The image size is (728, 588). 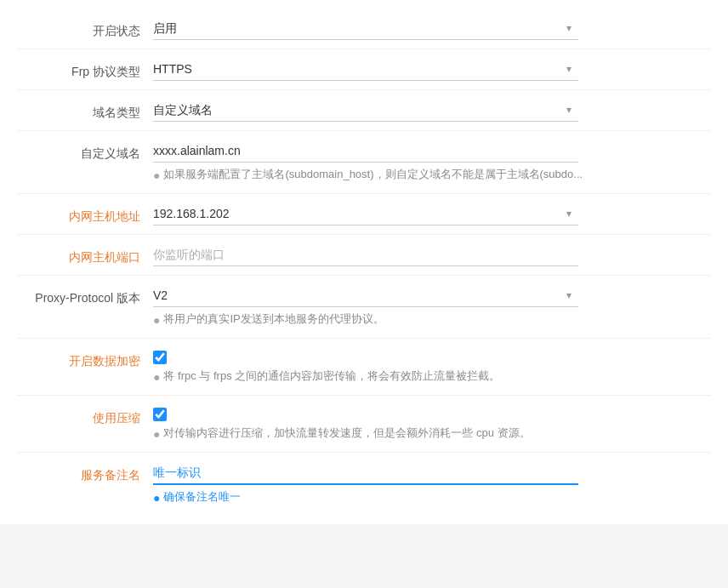 I want to click on label-enable-encryption: 开启数据加密, so click(x=85, y=359).